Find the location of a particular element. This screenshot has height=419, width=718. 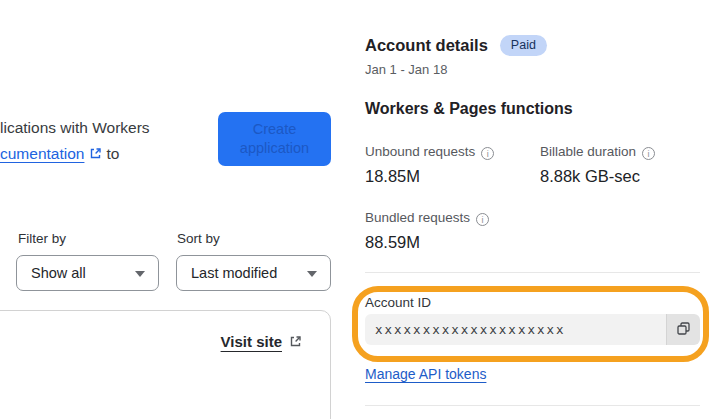

stat-label: Billable duration is located at coordinates (598, 152).